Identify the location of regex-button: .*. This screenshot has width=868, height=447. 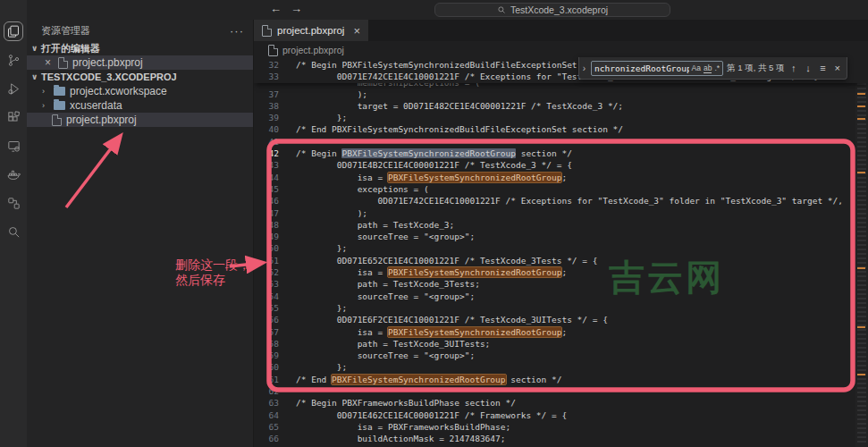
(717, 68).